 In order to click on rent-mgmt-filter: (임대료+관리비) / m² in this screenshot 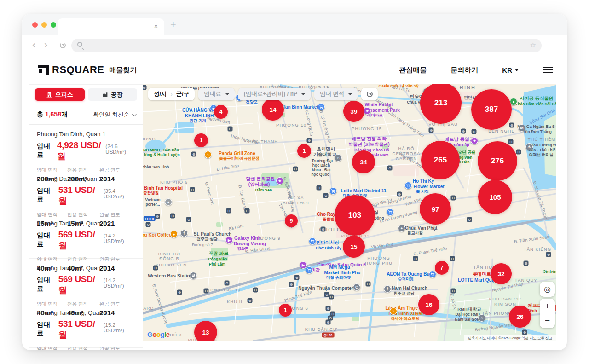, I will do `click(274, 94)`.